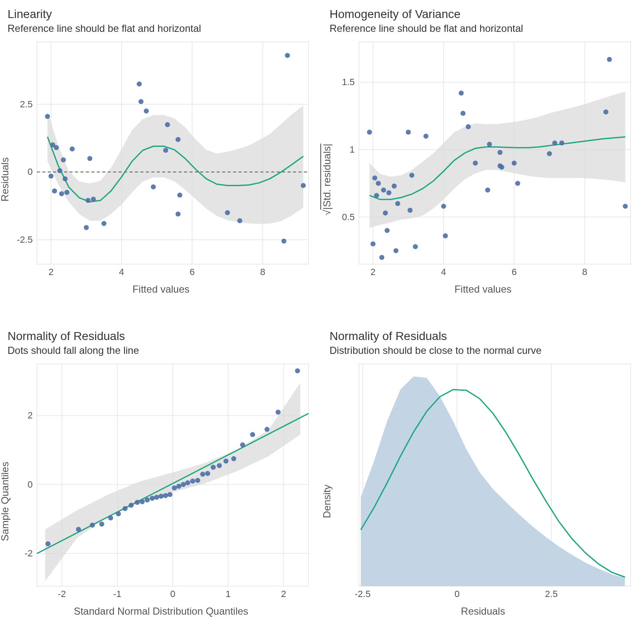 The width and height of the screenshot is (644, 644). Describe the element at coordinates (30, 415) in the screenshot. I see `svg-text: 2` at that location.